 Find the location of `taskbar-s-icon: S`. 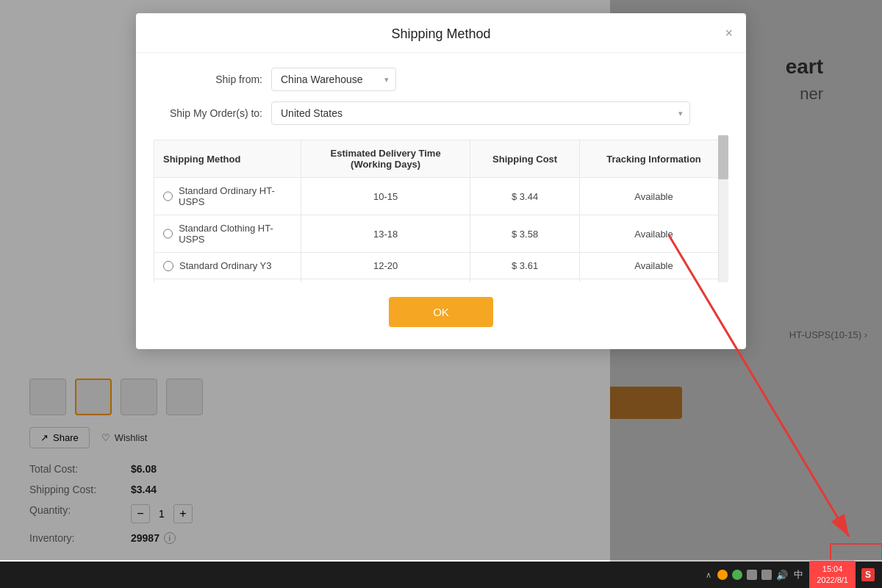

taskbar-s-icon: S is located at coordinates (868, 575).